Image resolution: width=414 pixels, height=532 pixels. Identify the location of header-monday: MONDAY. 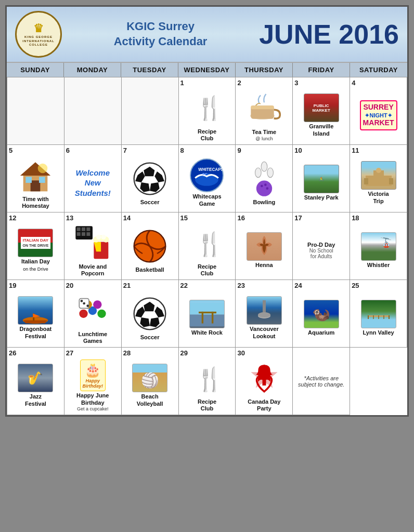
(93, 70).